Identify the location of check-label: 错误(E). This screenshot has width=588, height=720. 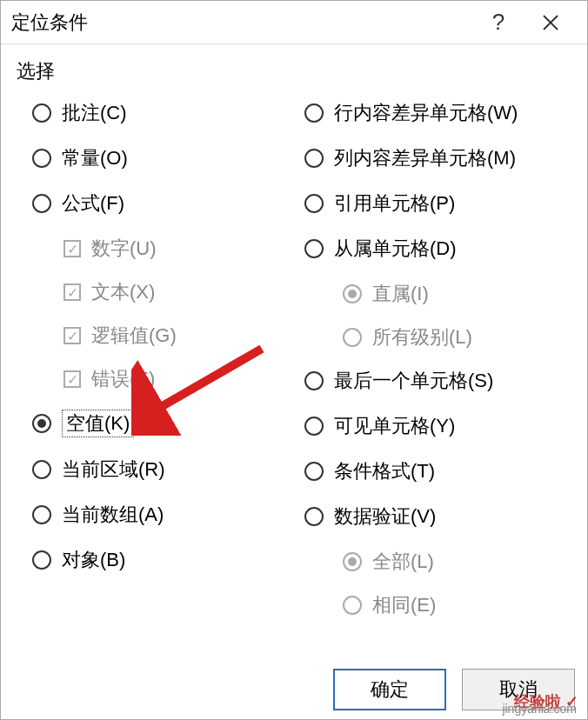
(124, 379).